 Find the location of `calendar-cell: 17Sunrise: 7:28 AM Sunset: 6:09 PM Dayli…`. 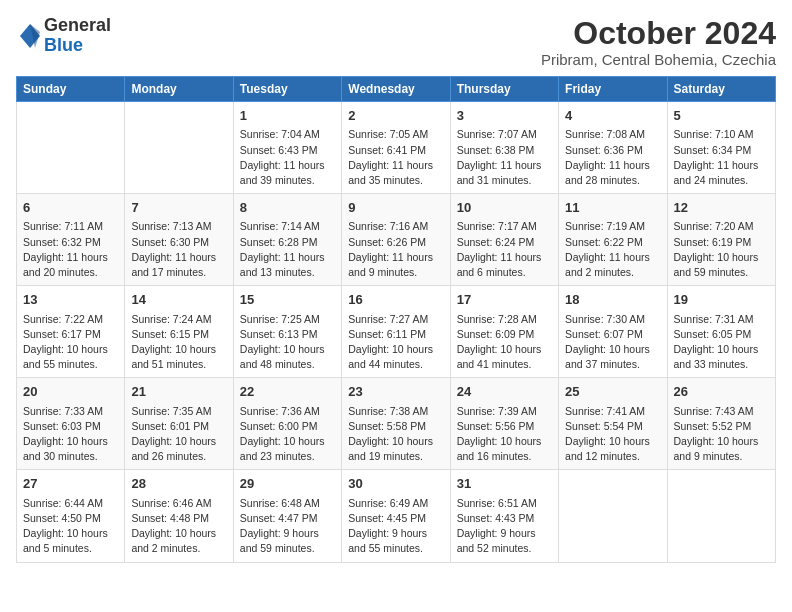

calendar-cell: 17Sunrise: 7:28 AM Sunset: 6:09 PM Dayli… is located at coordinates (504, 332).